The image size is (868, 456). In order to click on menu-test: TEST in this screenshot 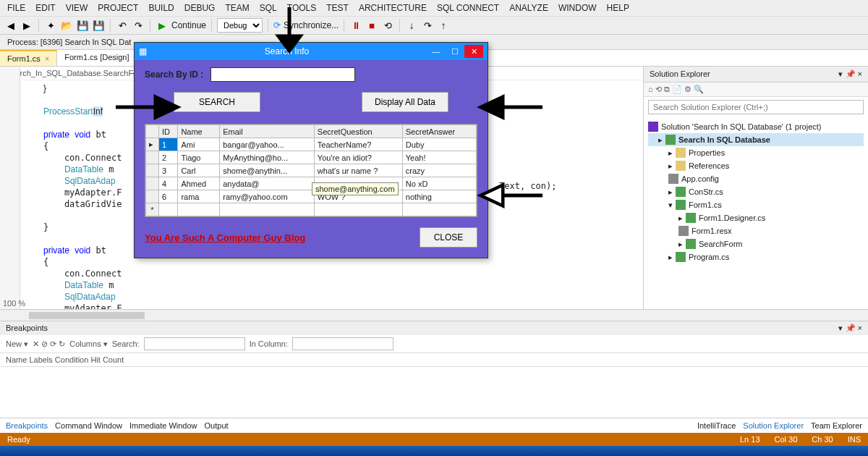, I will do `click(337, 8)`.